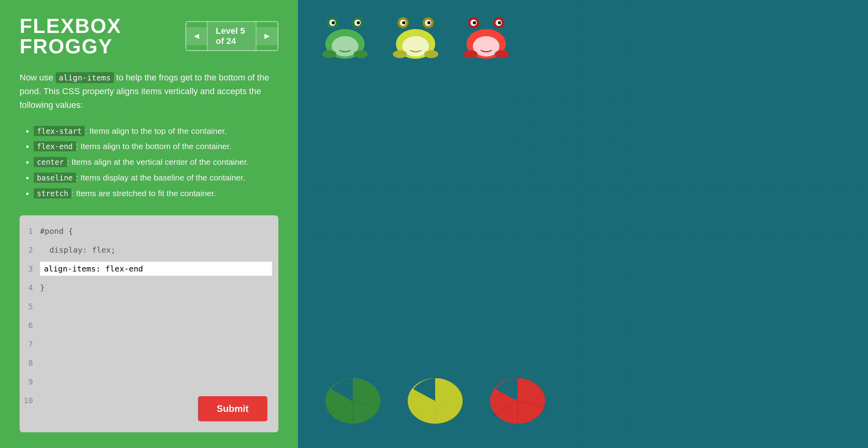 This screenshot has width=868, height=448. Describe the element at coordinates (85, 78) in the screenshot. I see `keyword-highlight: align-items` at that location.